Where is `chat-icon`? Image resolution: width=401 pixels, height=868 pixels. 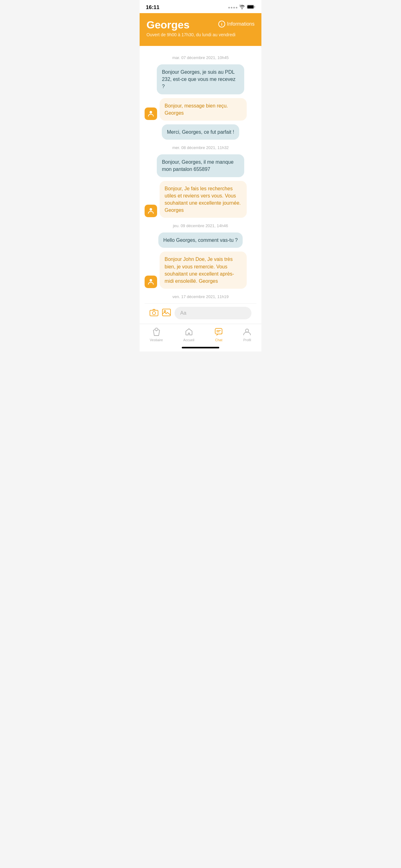 chat-icon is located at coordinates (219, 333).